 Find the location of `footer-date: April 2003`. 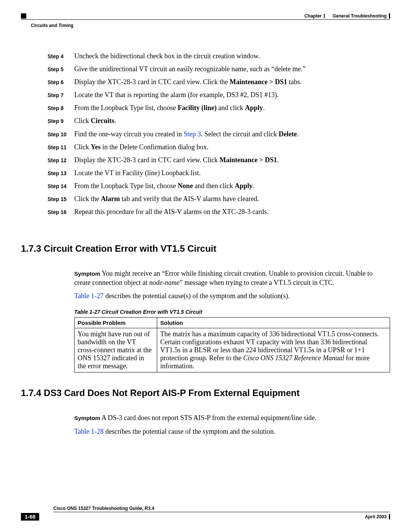

footer-date: April 2003 is located at coordinates (376, 517).